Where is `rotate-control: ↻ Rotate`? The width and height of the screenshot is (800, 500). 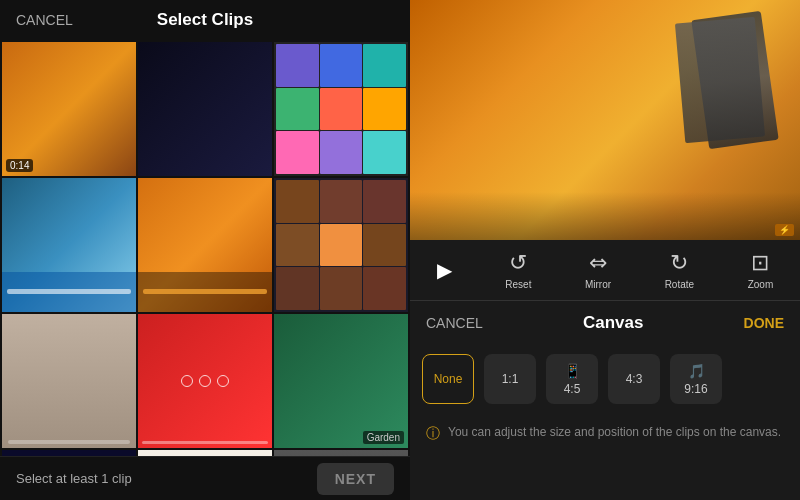
rotate-control: ↻ Rotate is located at coordinates (680, 270).